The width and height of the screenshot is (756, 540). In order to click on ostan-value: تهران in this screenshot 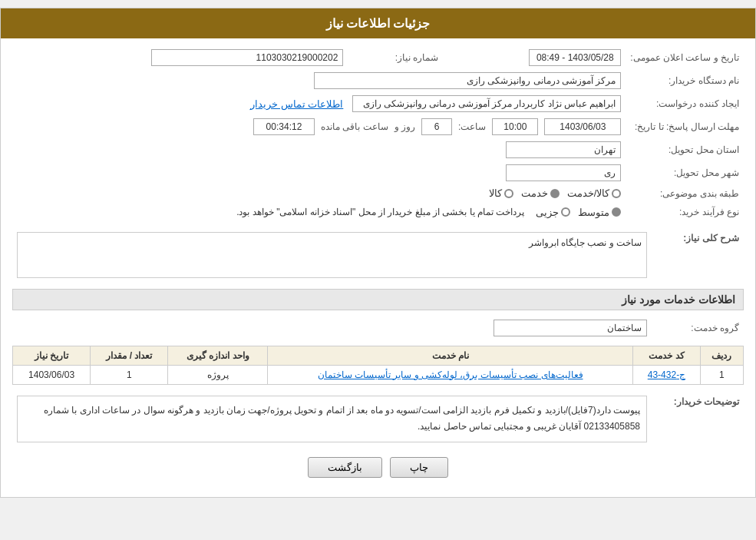, I will do `click(319, 150)`.